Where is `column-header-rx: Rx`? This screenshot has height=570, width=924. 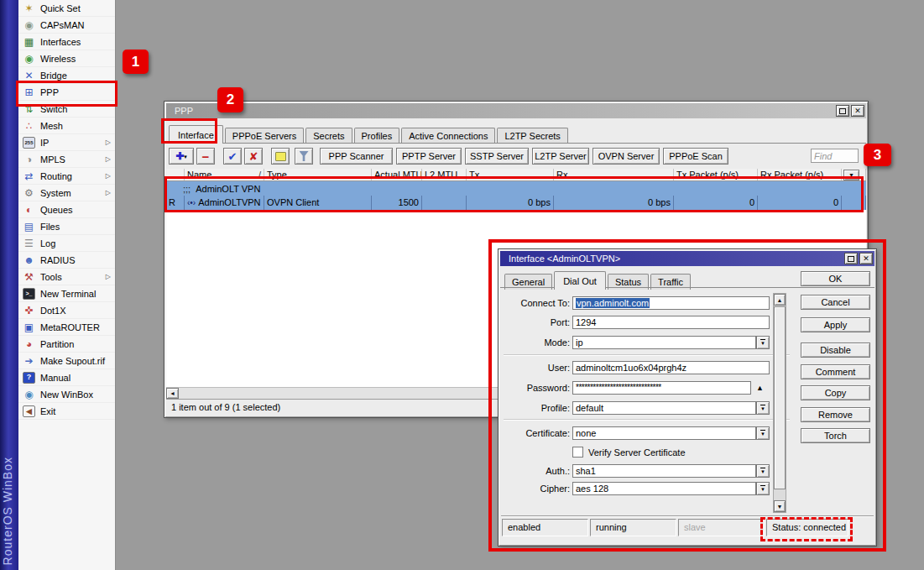
column-header-rx: Rx is located at coordinates (614, 175).